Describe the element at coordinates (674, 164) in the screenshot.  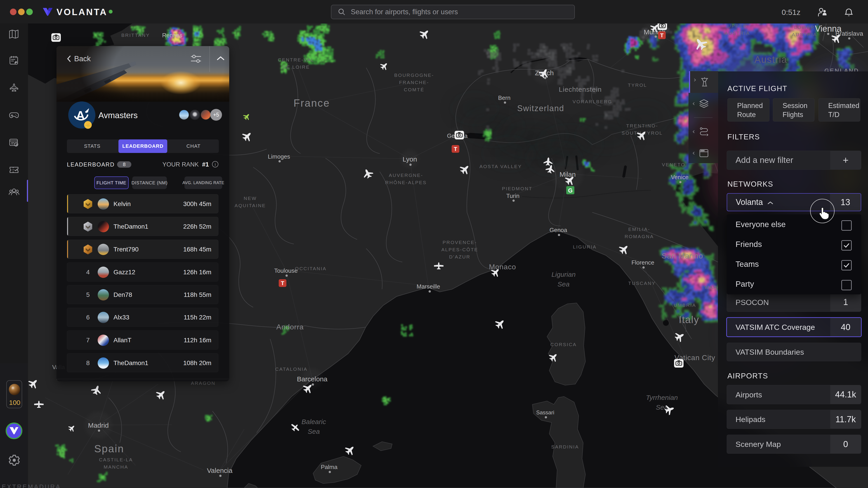
I see `svg-text: VENETO` at that location.